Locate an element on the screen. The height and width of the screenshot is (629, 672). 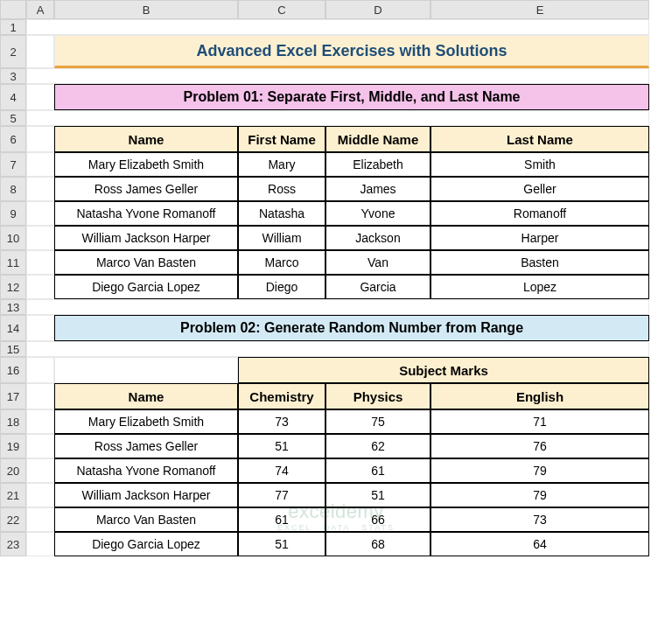
table2-cell: 62 is located at coordinates (378, 446).